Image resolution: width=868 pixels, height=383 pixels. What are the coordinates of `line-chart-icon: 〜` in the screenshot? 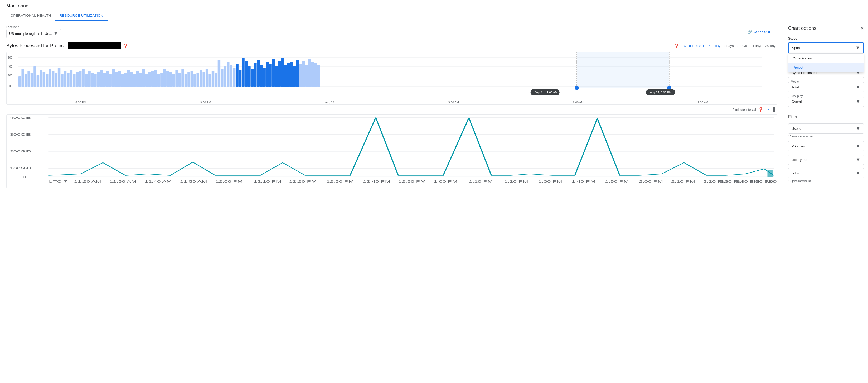 It's located at (768, 110).